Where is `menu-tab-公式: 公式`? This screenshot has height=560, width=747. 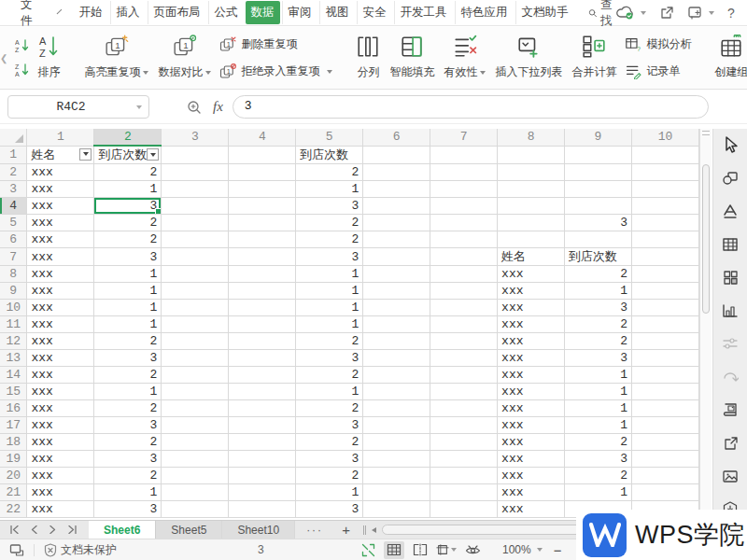 menu-tab-公式: 公式 is located at coordinates (226, 13).